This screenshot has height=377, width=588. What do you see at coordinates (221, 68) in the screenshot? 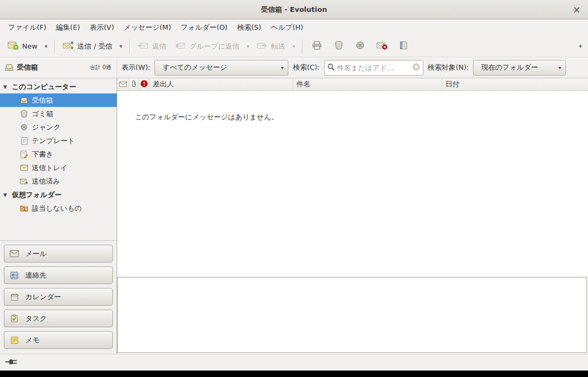
I see `show-filter-dropdown: すべてのメッセージ ▾` at bounding box center [221, 68].